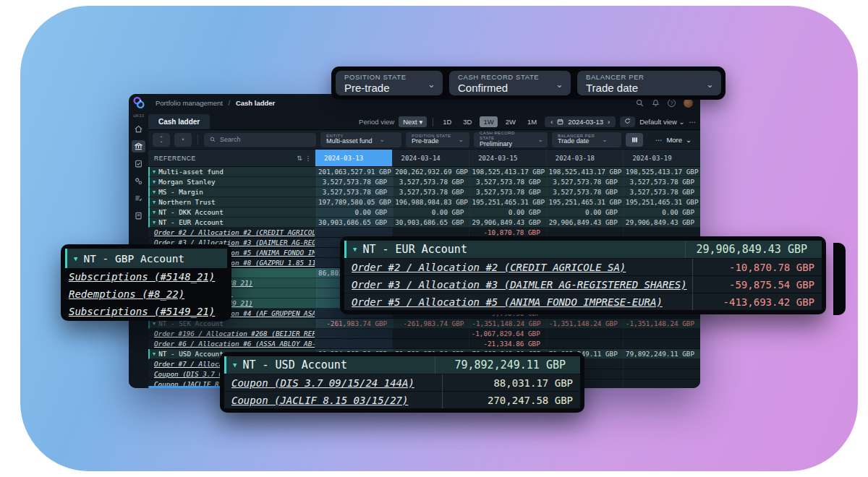 The image size is (868, 477). Describe the element at coordinates (639, 103) in the screenshot. I see `search-icon` at that location.